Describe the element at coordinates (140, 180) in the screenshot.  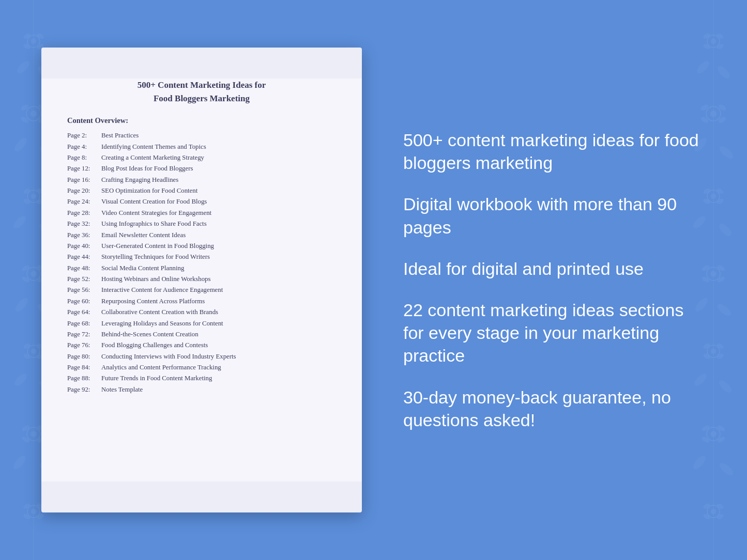
I see `toc-title: Crafting Engaging Headlines` at that location.